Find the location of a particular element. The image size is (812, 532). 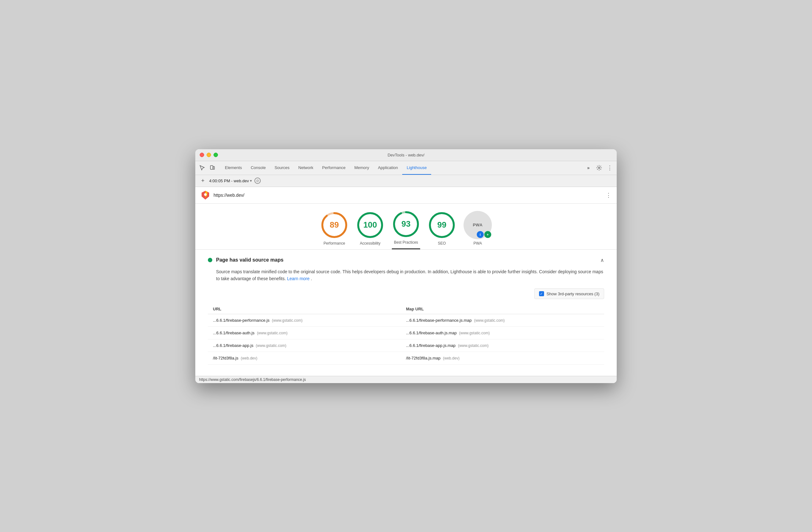

toolbar-icons is located at coordinates (207, 168).